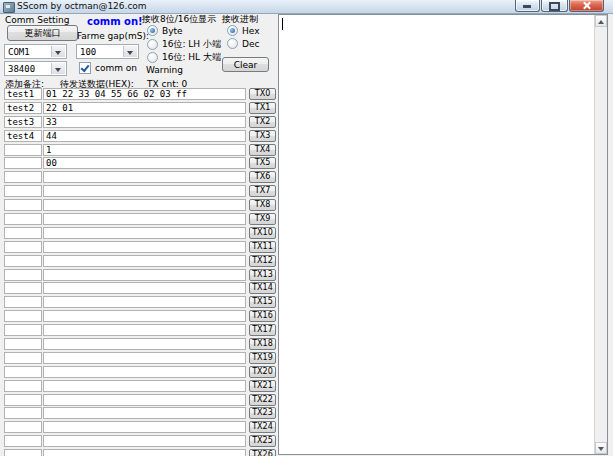  I want to click on titlebar: SScom by octman@126.com, so click(306, 7).